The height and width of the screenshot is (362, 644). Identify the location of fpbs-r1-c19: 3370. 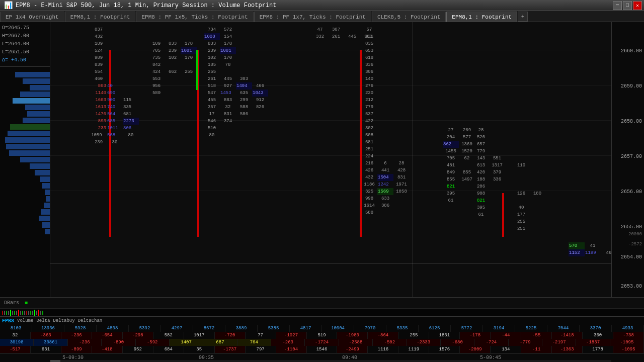
(596, 328).